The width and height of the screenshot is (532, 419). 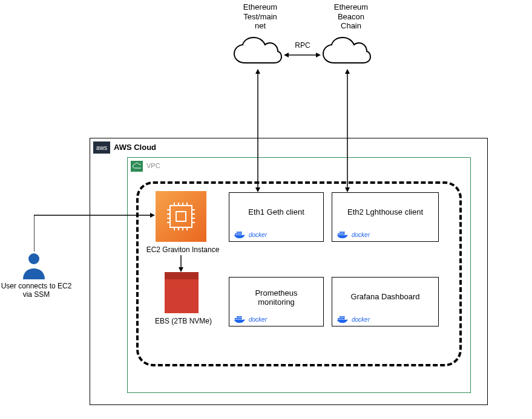 I want to click on grafana-box: Grafana Dashboard docker, so click(x=385, y=302).